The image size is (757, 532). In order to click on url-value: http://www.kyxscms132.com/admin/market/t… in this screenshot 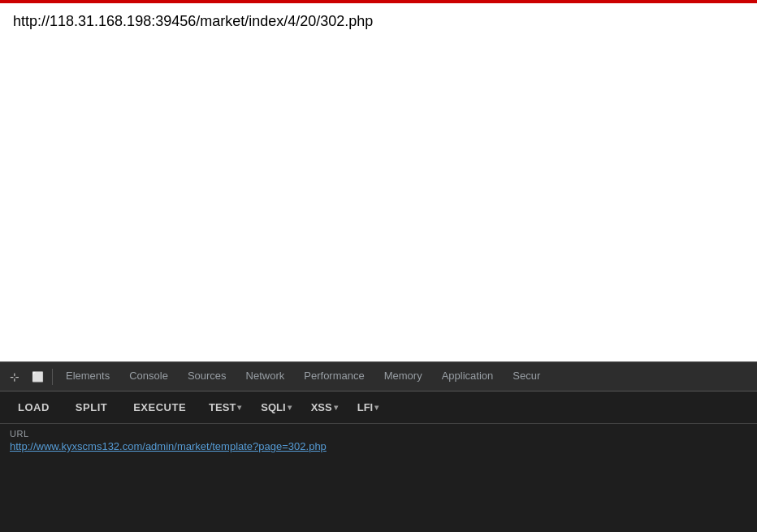, I will do `click(378, 447)`.